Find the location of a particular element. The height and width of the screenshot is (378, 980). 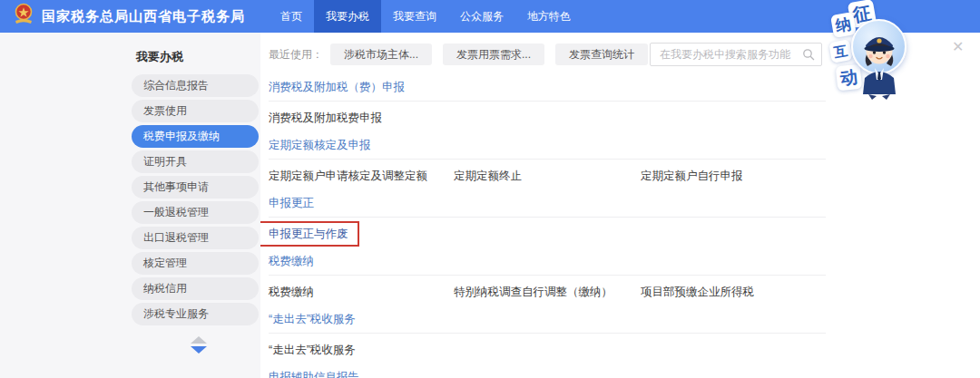

sidebar-item-comprehensive-info-report: 综合信息报告 is located at coordinates (195, 85).